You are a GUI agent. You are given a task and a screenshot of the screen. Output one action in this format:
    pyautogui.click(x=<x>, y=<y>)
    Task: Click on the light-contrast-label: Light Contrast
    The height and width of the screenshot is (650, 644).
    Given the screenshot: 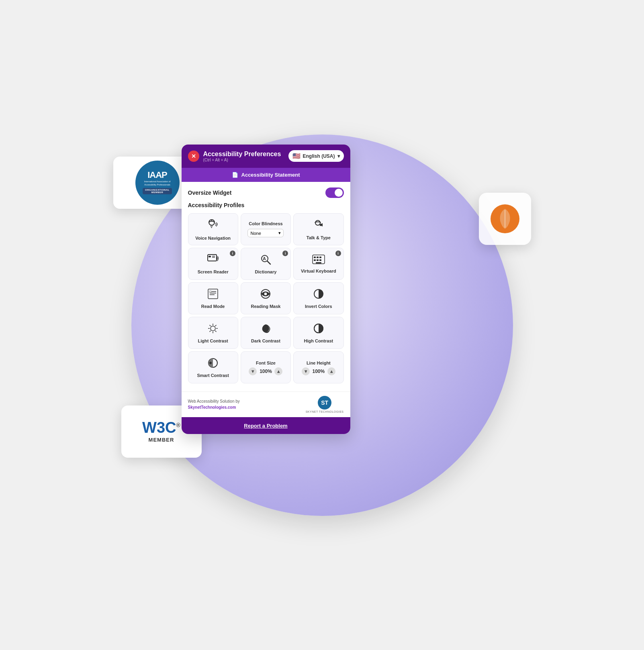 What is the action you would take?
    pyautogui.click(x=213, y=341)
    